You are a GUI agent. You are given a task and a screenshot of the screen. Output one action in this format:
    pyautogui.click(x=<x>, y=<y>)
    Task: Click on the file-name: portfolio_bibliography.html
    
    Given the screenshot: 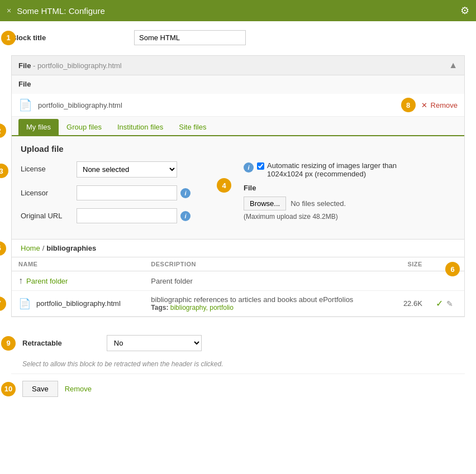 What is the action you would take?
    pyautogui.click(x=230, y=105)
    